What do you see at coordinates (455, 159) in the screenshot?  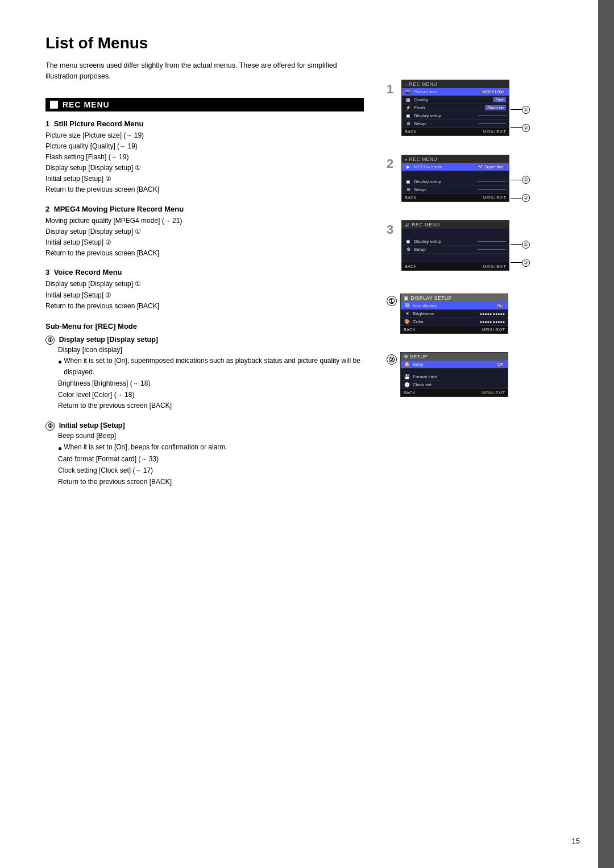 I see `screen2-title: ■ REC MENU` at bounding box center [455, 159].